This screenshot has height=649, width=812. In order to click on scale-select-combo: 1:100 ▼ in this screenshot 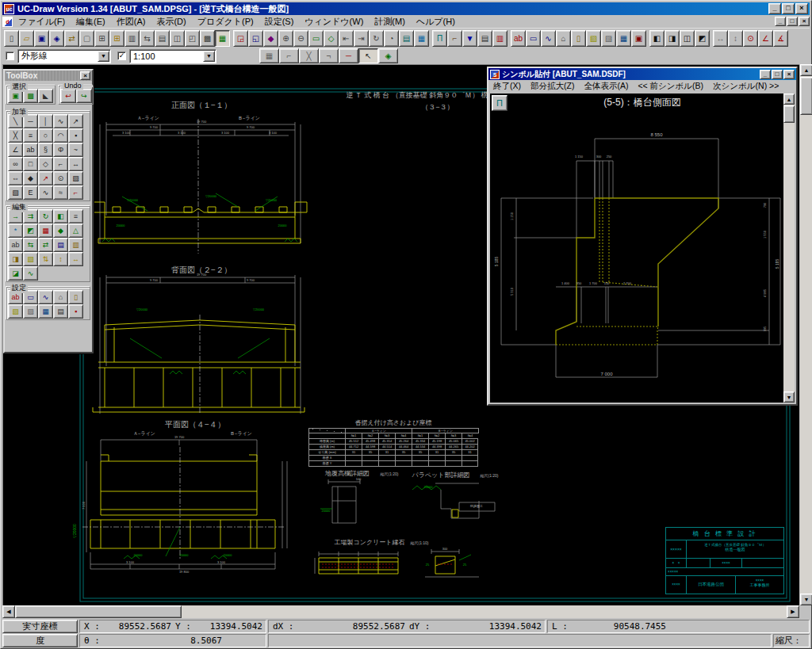, I will do `click(173, 56)`.